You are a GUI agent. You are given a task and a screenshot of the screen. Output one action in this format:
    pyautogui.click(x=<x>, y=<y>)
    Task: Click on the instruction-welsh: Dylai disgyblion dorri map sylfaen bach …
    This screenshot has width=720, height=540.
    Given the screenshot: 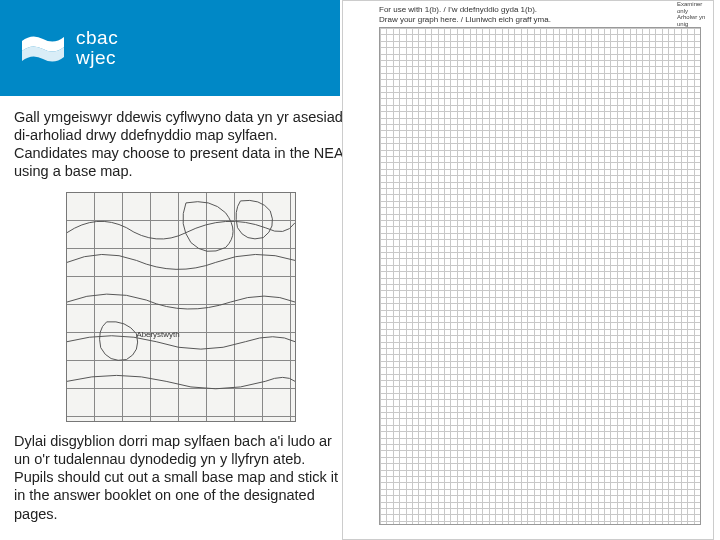 What is the action you would take?
    pyautogui.click(x=179, y=450)
    